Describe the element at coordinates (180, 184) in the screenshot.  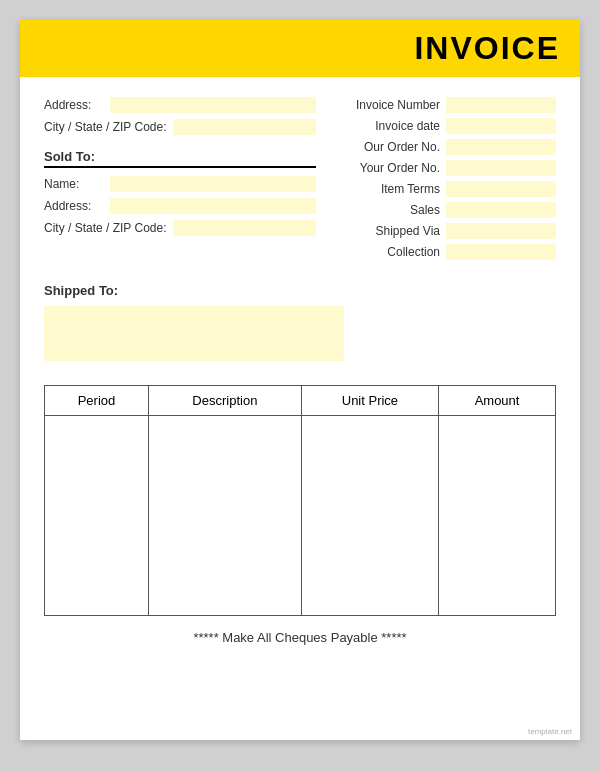
I see `sold-name-row: Name:` at that location.